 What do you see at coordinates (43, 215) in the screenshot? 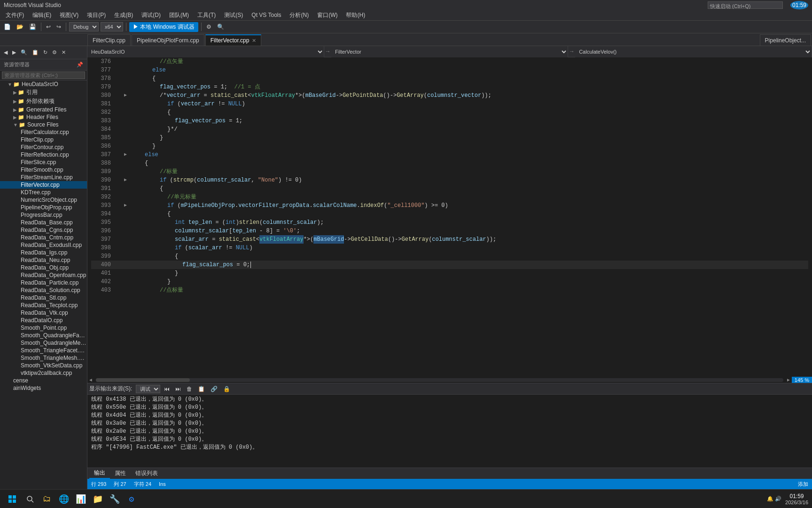
I see `tree-progressbar: ProgressBar.cpp` at bounding box center [43, 215].